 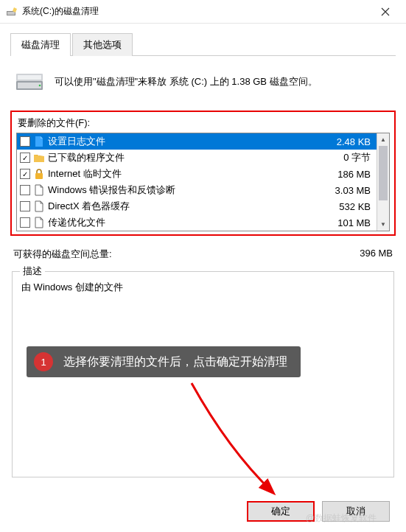 What do you see at coordinates (197, 206) in the screenshot?
I see `file-row: DirectX 着色器缓存532 KB` at bounding box center [197, 206].